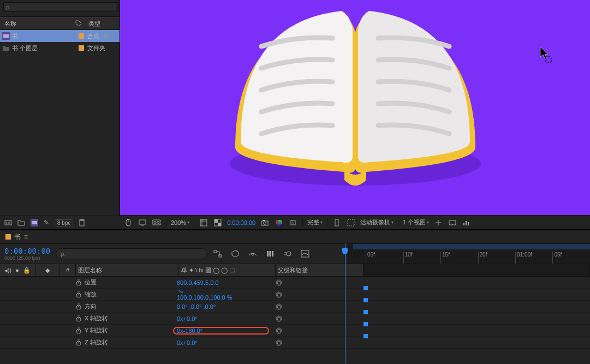 The height and width of the screenshot is (364, 590). I want to click on column-type-header: 类型, so click(93, 24).